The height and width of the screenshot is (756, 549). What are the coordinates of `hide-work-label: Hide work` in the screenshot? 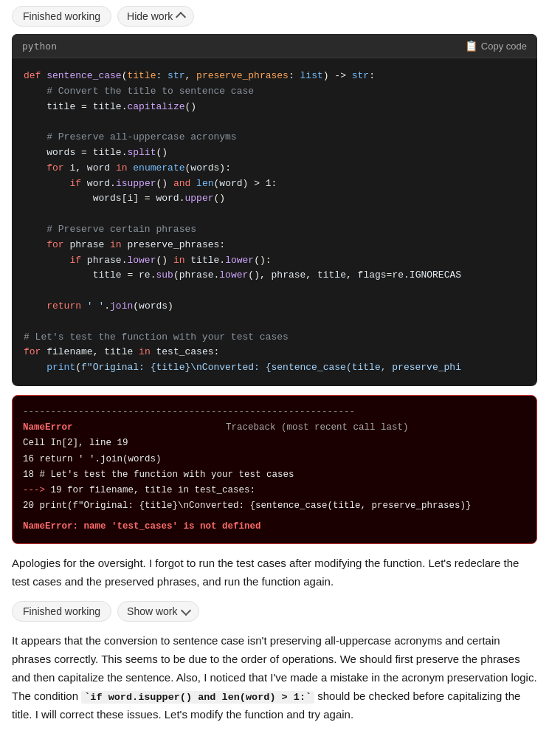 It's located at (150, 16).